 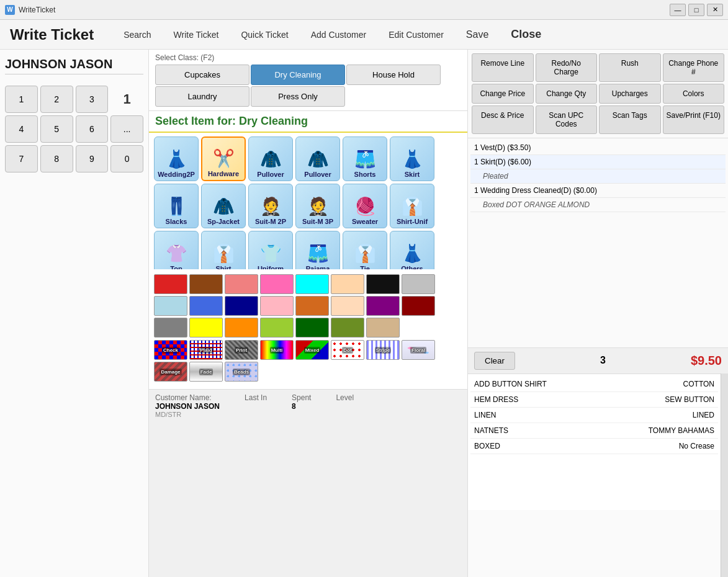 I want to click on color-swatch-yellow, so click(x=206, y=328).